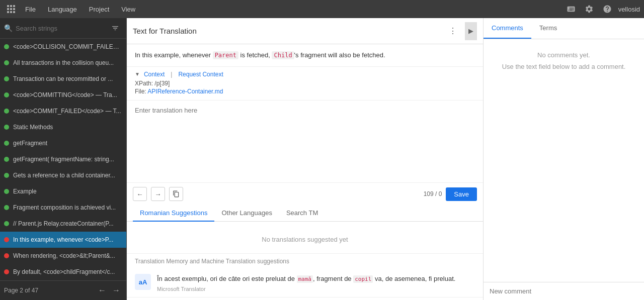 This screenshot has width=644, height=300. What do you see at coordinates (305, 83) in the screenshot?
I see `xpath-row: XPath: /p[39]` at bounding box center [305, 83].